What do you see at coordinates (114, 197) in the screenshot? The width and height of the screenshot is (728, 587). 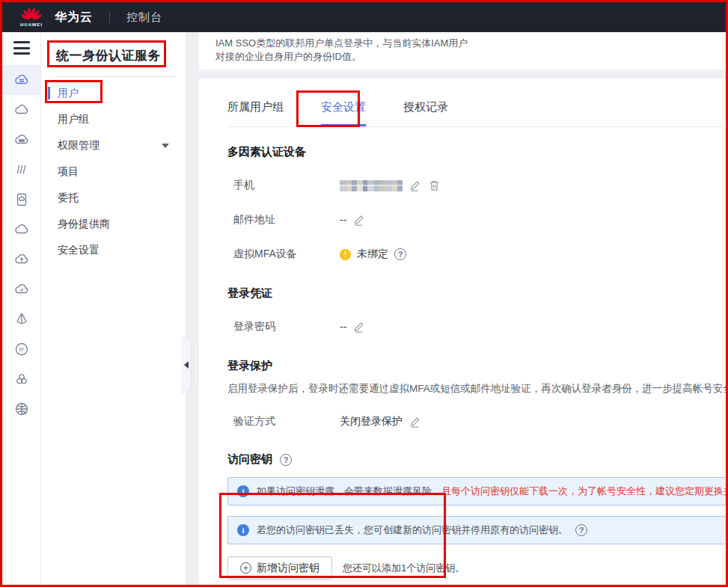 I see `sidebar-item-agencies: 委托` at bounding box center [114, 197].